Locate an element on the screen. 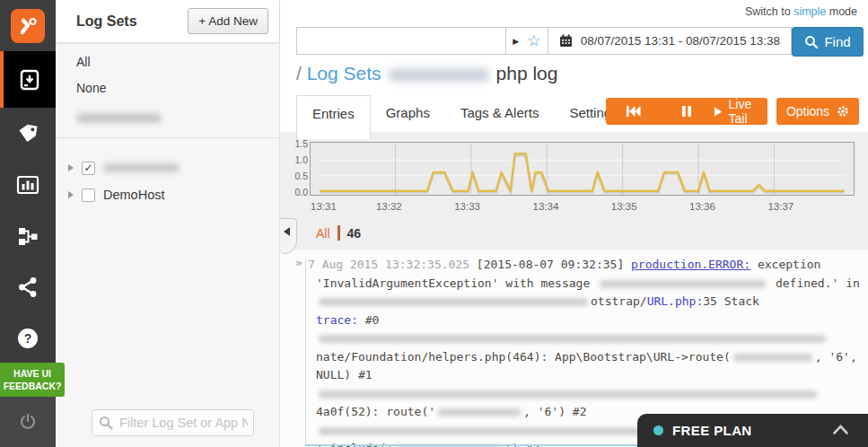 The width and height of the screenshot is (868, 447). sidebar-item-charts is located at coordinates (28, 185).